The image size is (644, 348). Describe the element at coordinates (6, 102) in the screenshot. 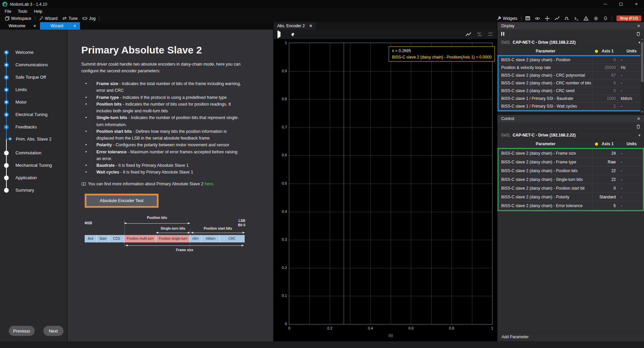

I see `step-dot-icon` at that location.